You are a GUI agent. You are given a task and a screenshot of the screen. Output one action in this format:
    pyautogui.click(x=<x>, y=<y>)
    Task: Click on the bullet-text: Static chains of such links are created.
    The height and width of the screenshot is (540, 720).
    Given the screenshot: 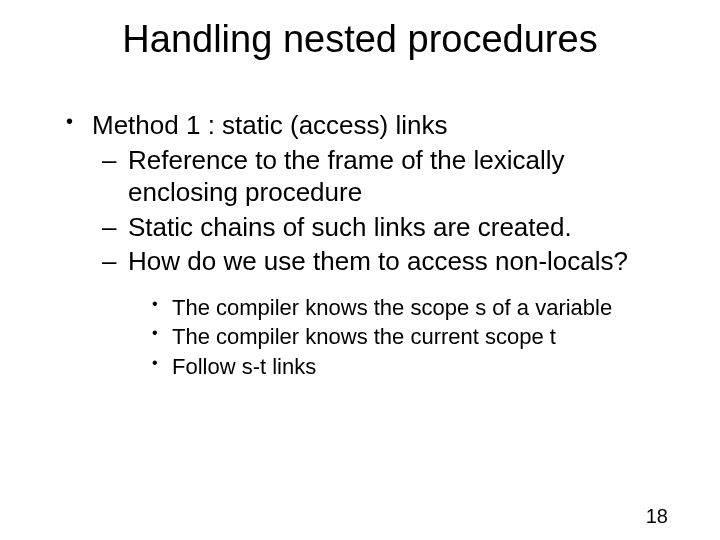 What is the action you would take?
    pyautogui.click(x=350, y=227)
    